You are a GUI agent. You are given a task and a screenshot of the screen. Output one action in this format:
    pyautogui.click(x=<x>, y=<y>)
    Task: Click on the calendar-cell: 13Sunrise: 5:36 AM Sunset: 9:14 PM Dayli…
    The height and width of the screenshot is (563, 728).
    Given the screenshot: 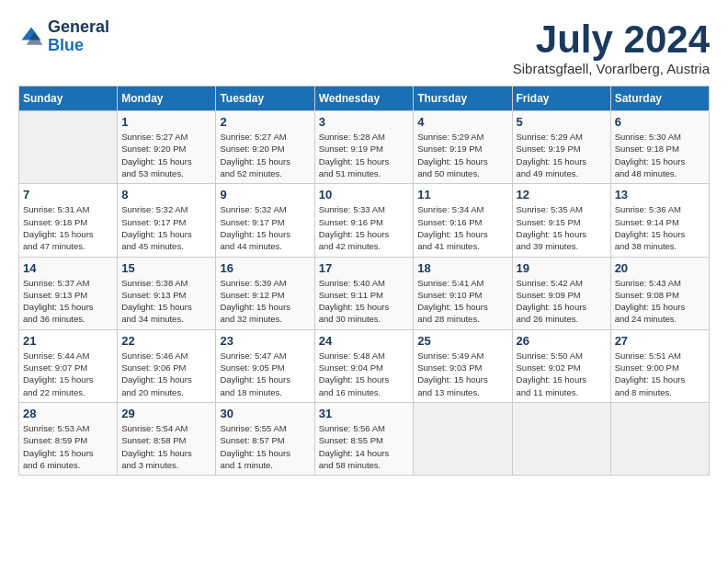 What is the action you would take?
    pyautogui.click(x=660, y=221)
    